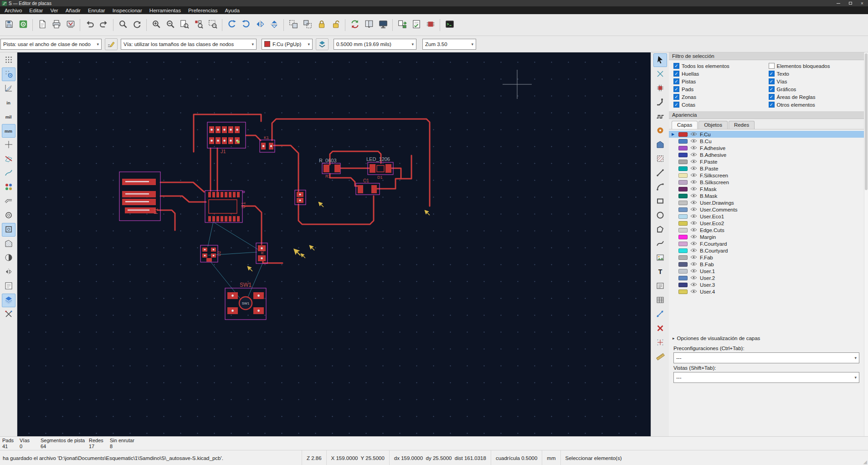 This screenshot has width=868, height=465. Describe the element at coordinates (70, 25) in the screenshot. I see `plot-button` at that location.